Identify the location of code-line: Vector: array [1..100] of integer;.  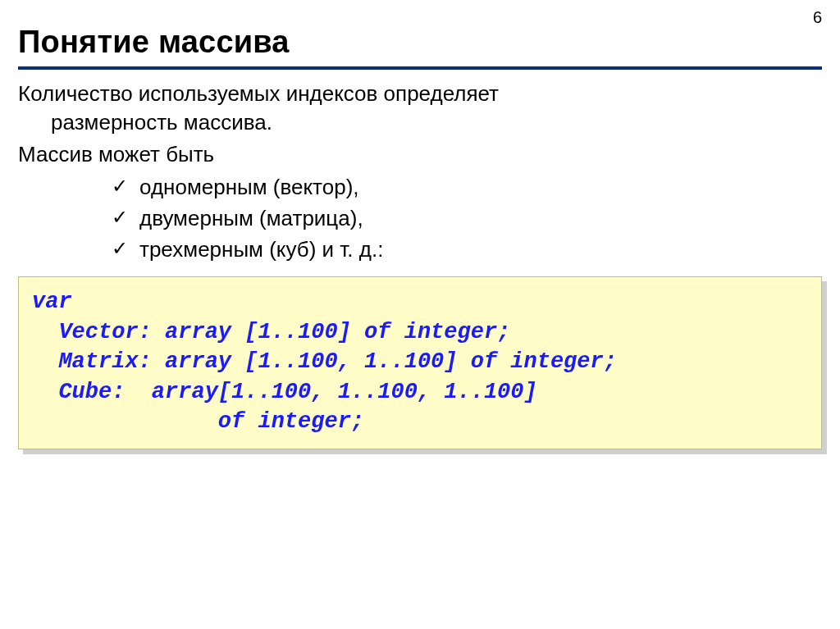
(420, 332).